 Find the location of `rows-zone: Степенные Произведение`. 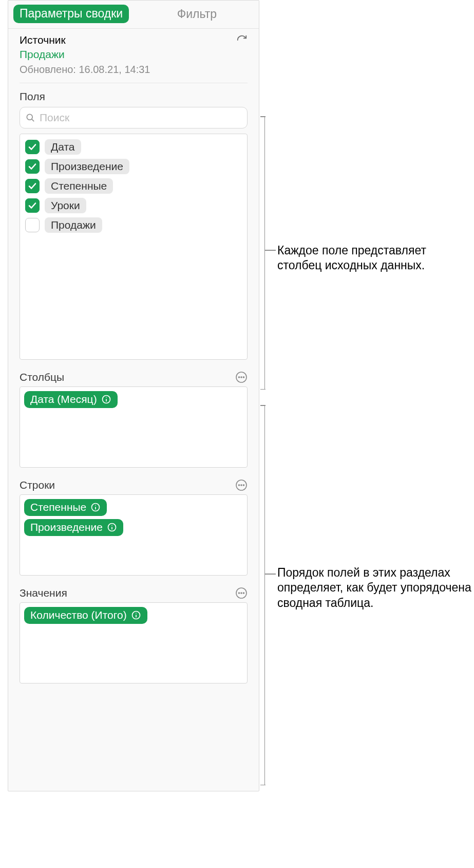

rows-zone: Степенные Произведение is located at coordinates (134, 535).